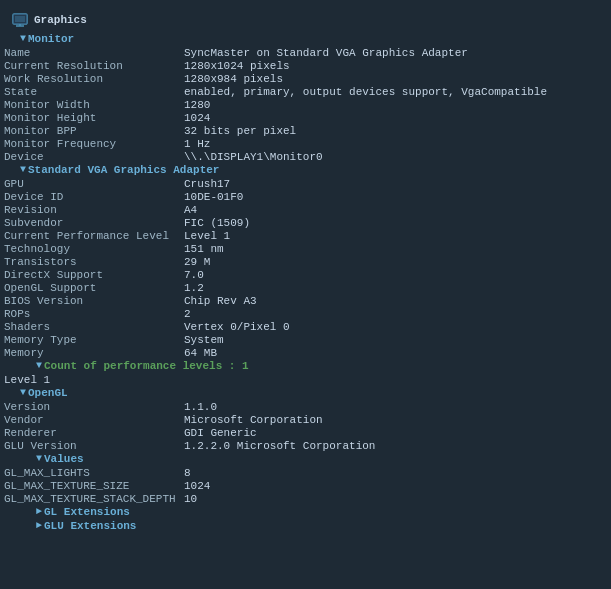 Image resolution: width=611 pixels, height=589 pixels. What do you see at coordinates (23, 38) in the screenshot?
I see `monitor-collapse-arrow: ▼` at bounding box center [23, 38].